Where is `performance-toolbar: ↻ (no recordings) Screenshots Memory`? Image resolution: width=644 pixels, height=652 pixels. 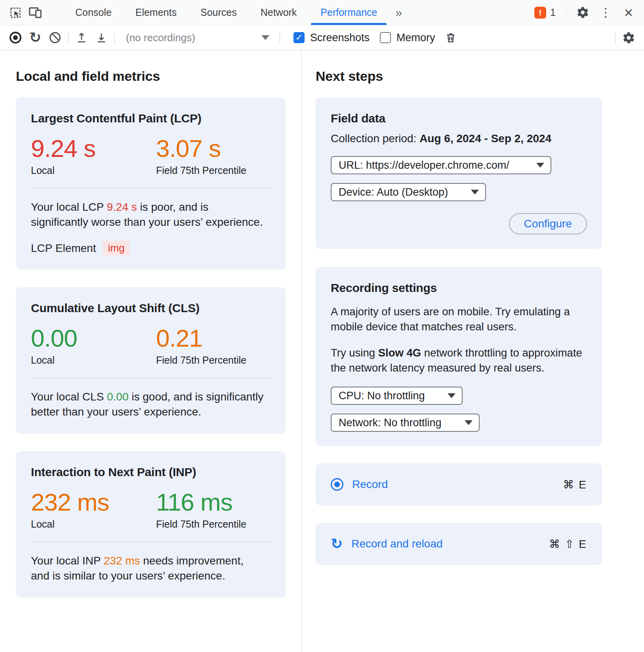 performance-toolbar: ↻ (no recordings) Screenshots Memory is located at coordinates (322, 38).